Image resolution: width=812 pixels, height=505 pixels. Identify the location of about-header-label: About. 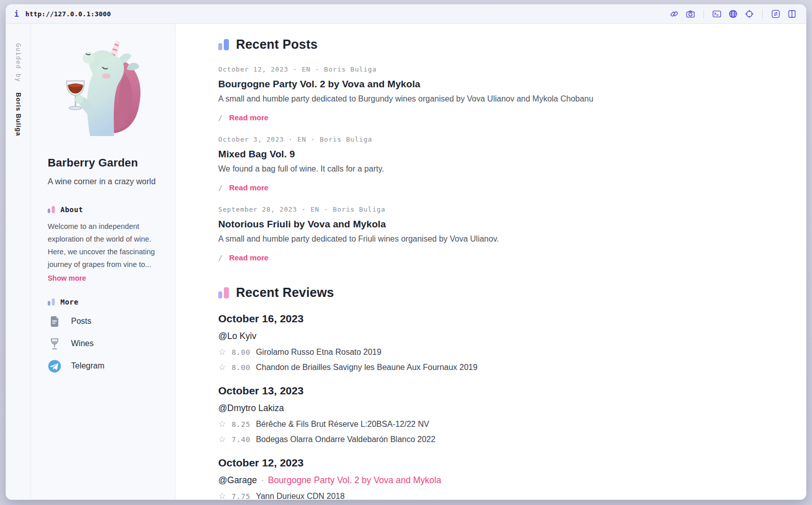
(72, 210).